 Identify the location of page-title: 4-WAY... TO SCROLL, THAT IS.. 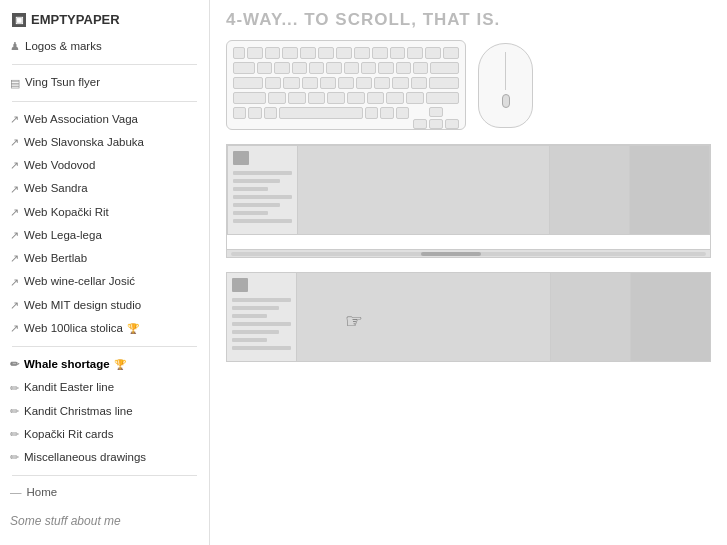
(363, 20).